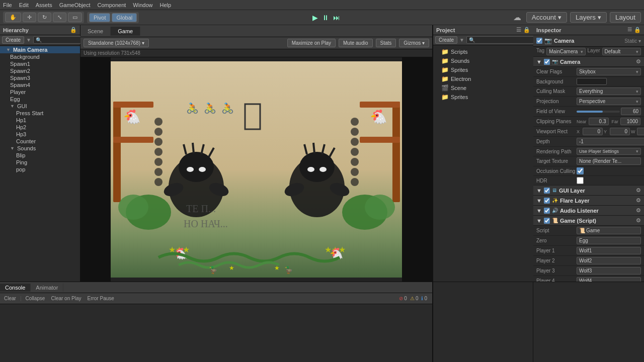  Describe the element at coordinates (483, 61) in the screenshot. I see `project-item-sounds: 📁 Sounds` at that location.